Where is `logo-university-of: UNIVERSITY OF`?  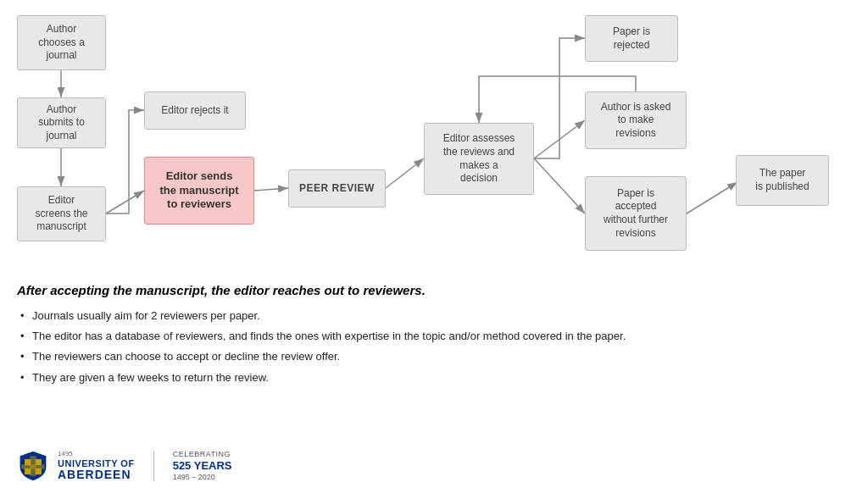
logo-university-of: UNIVERSITY OF is located at coordinates (97, 463).